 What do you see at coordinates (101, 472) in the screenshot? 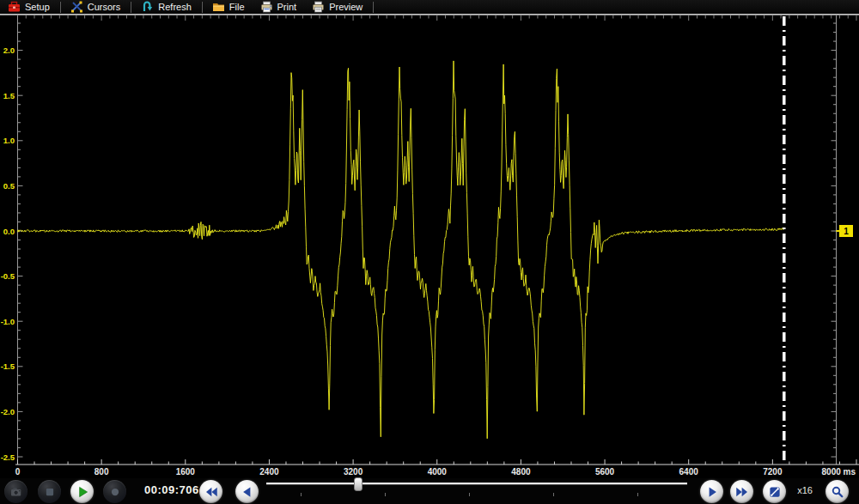
I see `x-tick-label: 800` at bounding box center [101, 472].